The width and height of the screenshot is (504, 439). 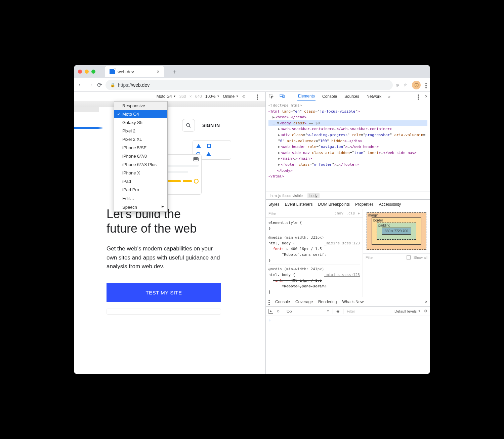 What do you see at coordinates (364, 204) in the screenshot?
I see `tab-properties: Properties` at bounding box center [364, 204].